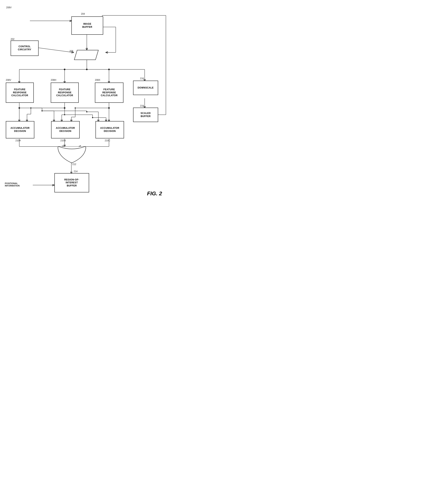  What do you see at coordinates (12, 39) in the screenshot?
I see `label-202: 202` at bounding box center [12, 39].